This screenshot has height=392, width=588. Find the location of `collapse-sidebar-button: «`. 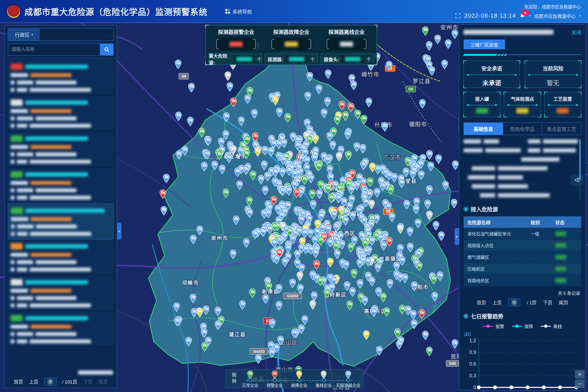

collapse-sidebar-button: « is located at coordinates (119, 231).